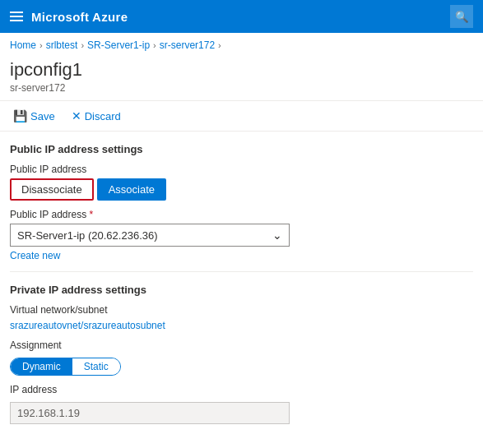 The width and height of the screenshot is (483, 448). I want to click on breadcrumb-sr-server1-ip: SR-Server1-ip, so click(118, 45).